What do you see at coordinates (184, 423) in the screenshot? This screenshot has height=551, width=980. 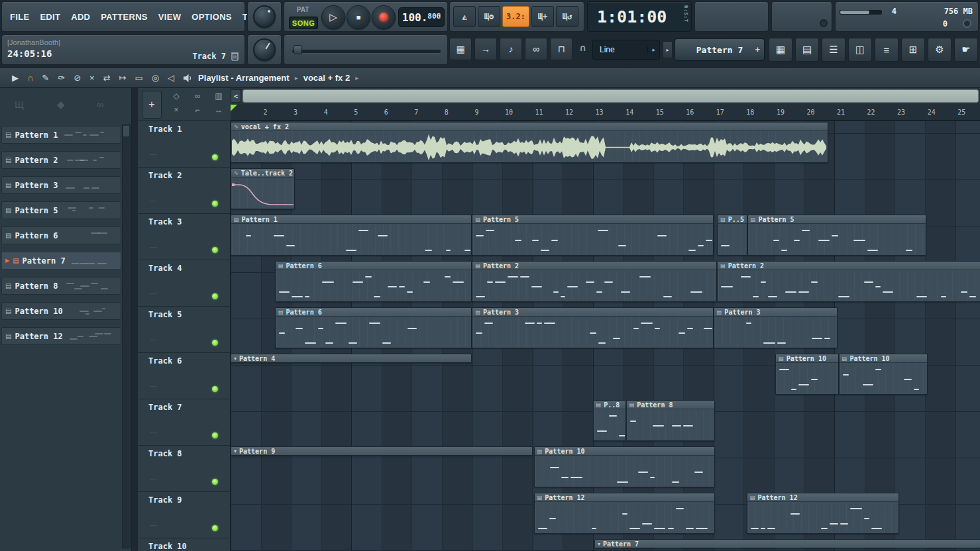 I see `track-header-track-7: Track 7⋯` at bounding box center [184, 423].